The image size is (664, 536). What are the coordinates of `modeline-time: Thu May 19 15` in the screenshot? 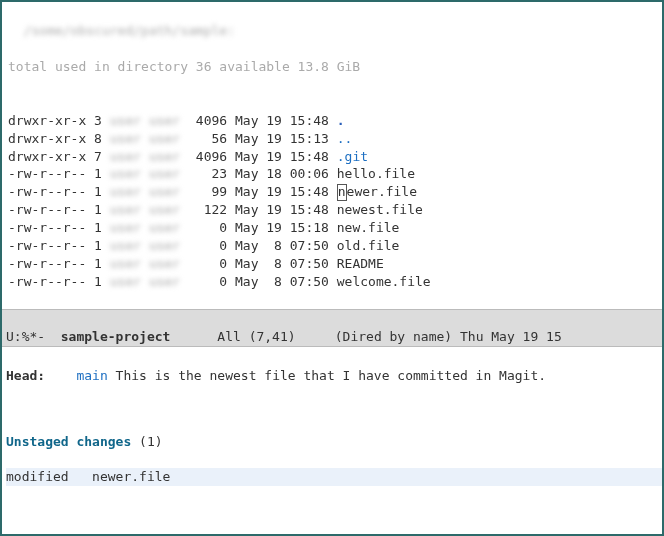 It's located at (511, 336).